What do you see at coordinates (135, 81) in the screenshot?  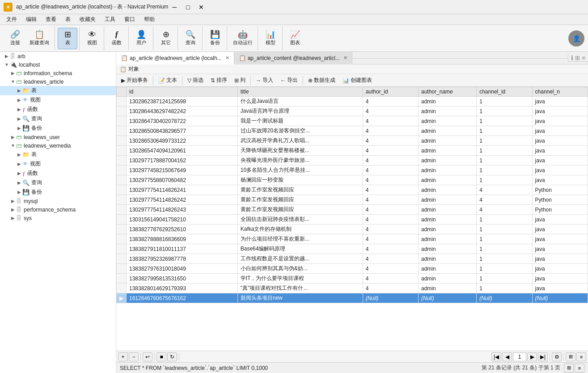 I see `start-tx-btn: ▶ 开始事务` at bounding box center [135, 81].